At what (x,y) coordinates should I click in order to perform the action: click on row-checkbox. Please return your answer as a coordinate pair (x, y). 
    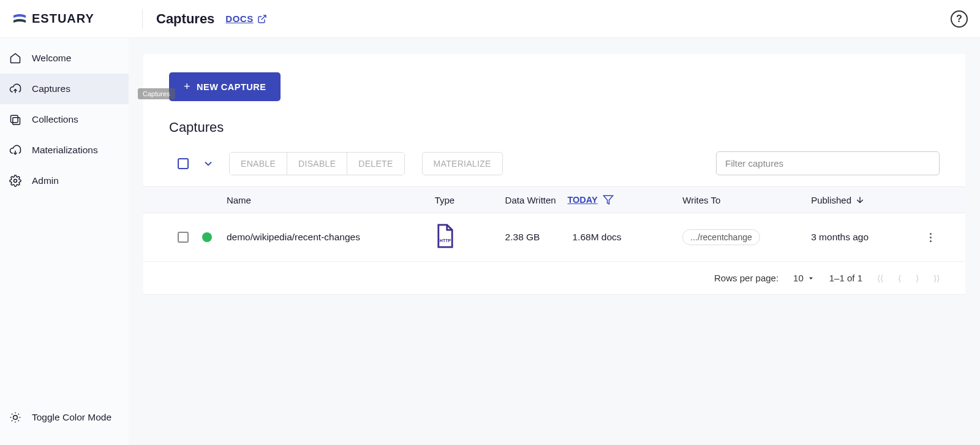
    Looking at the image, I should click on (183, 237).